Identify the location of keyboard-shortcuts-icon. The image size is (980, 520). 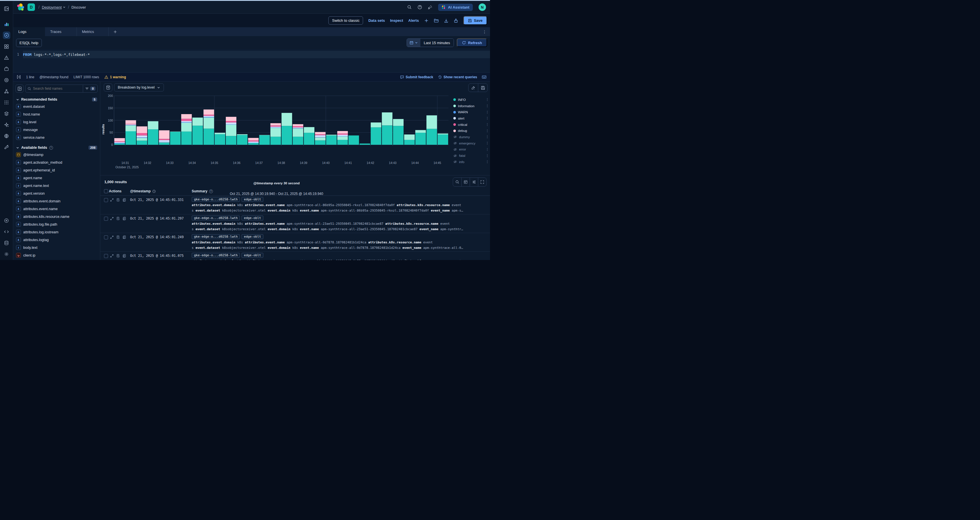
(484, 77).